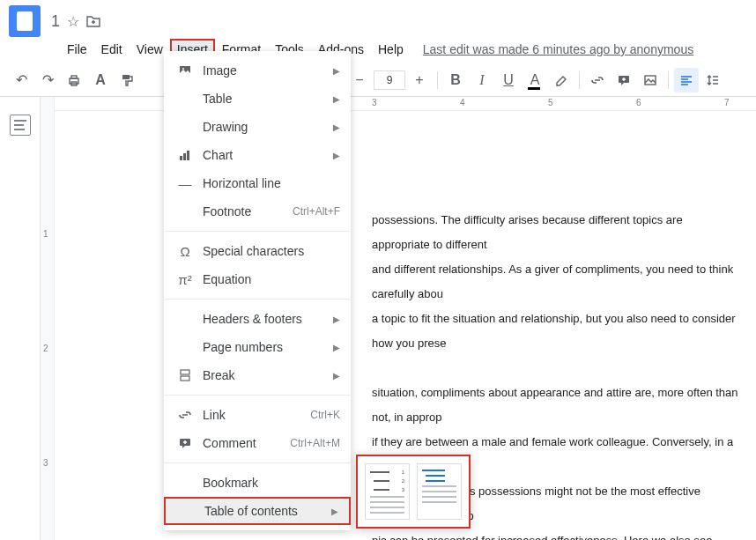  Describe the element at coordinates (271, 251) in the screenshot. I see `menu-label: Special characters` at that location.